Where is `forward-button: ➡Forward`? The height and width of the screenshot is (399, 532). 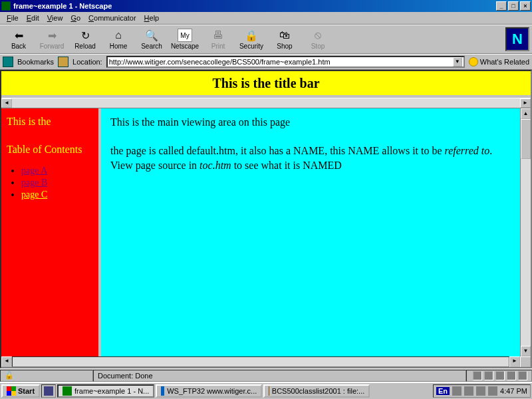
forward-button: ➡Forward is located at coordinates (52, 39).